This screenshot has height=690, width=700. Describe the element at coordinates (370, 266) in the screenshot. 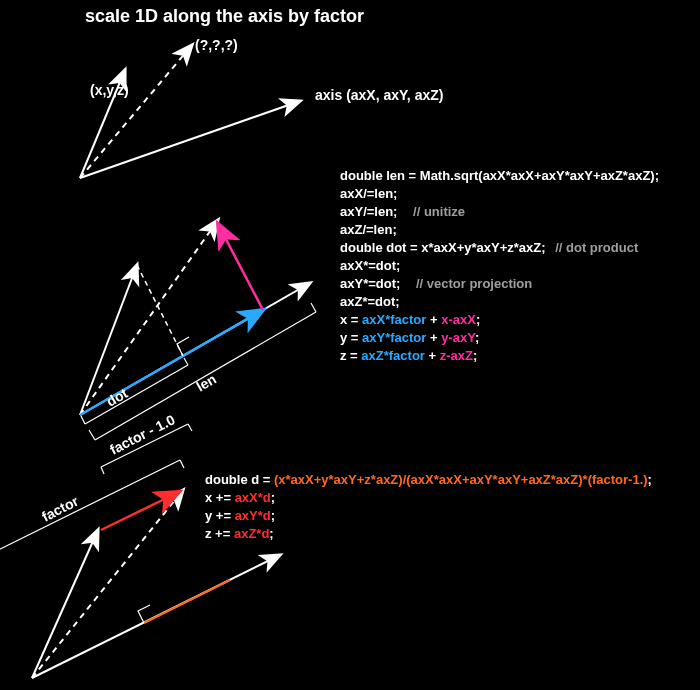

I see `c1-l6: axX*=dot;` at that location.